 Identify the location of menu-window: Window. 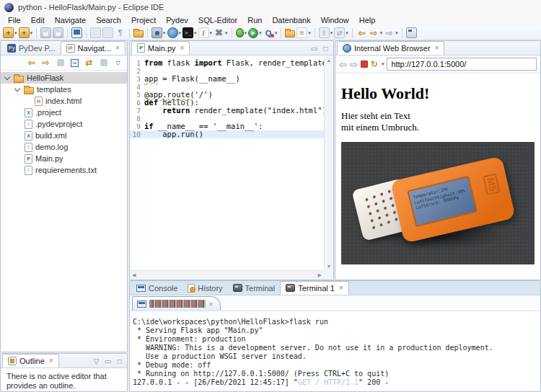
(335, 20).